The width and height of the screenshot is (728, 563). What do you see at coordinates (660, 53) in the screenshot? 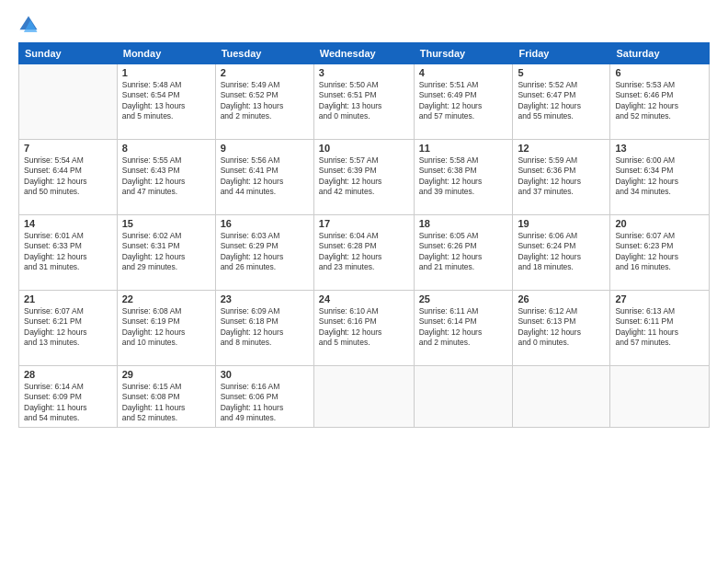
I see `calendar-day-header: Saturday` at bounding box center [660, 53].